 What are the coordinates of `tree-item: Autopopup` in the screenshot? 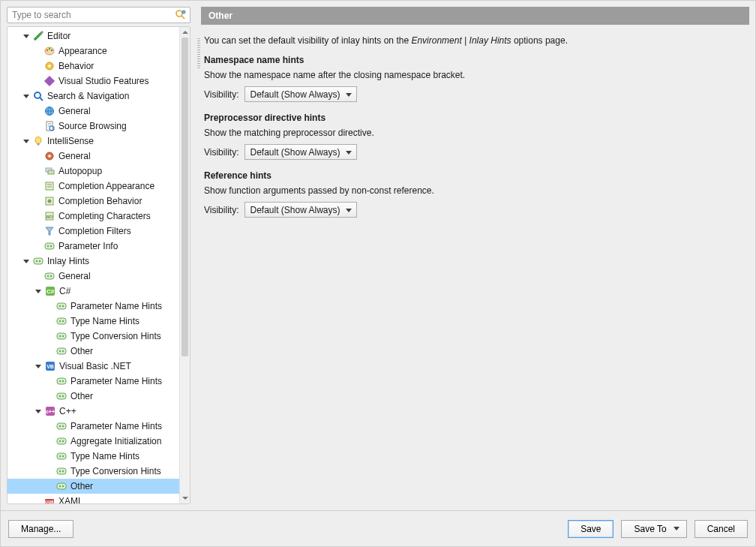 It's located at (99, 171).